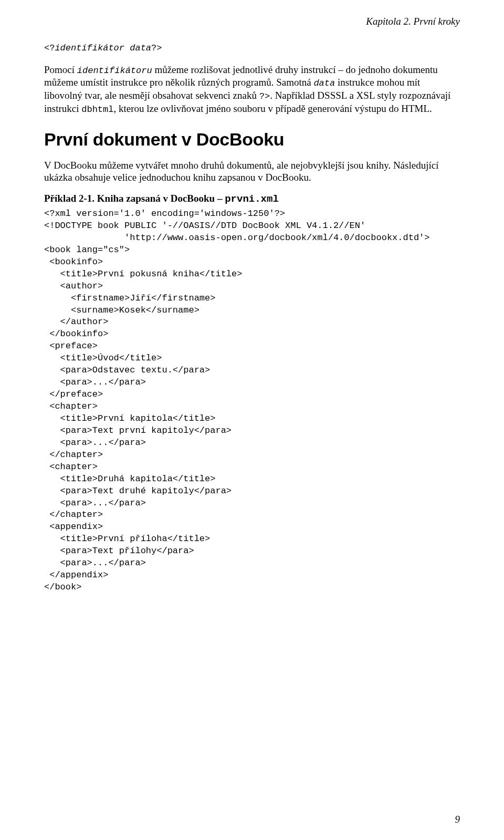 Image resolution: width=504 pixels, height=840 pixels. What do you see at coordinates (156, 48) in the screenshot?
I see `pi-close: ?>` at bounding box center [156, 48].